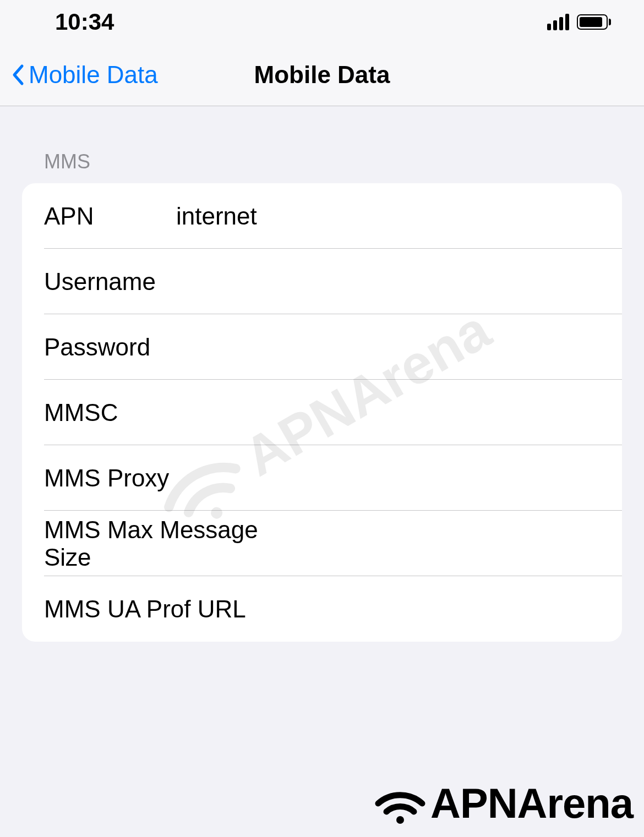 This screenshot has width=644, height=837. What do you see at coordinates (323, 75) in the screenshot?
I see `page-title: Mobile Data` at bounding box center [323, 75].